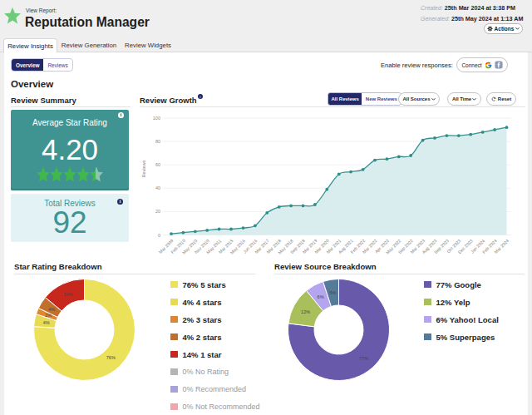  Describe the element at coordinates (48, 315) in the screenshot. I see `svg-text: 2%` at that location.